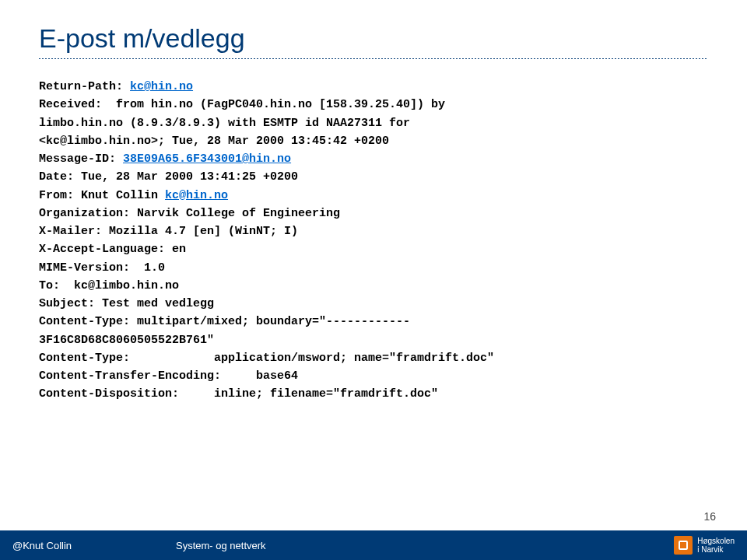 This screenshot has height=560, width=747. I want to click on line-disposition: Content-Disposition: inline; filename="f…, so click(238, 394).